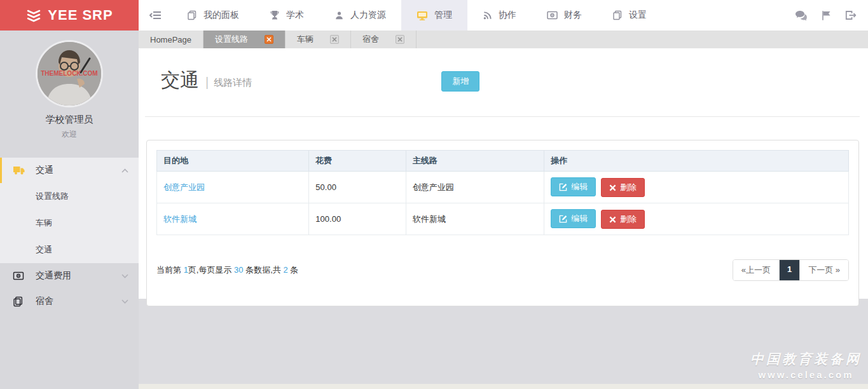  I want to click on menu-group-transport-cost: 交通费用, so click(69, 276).